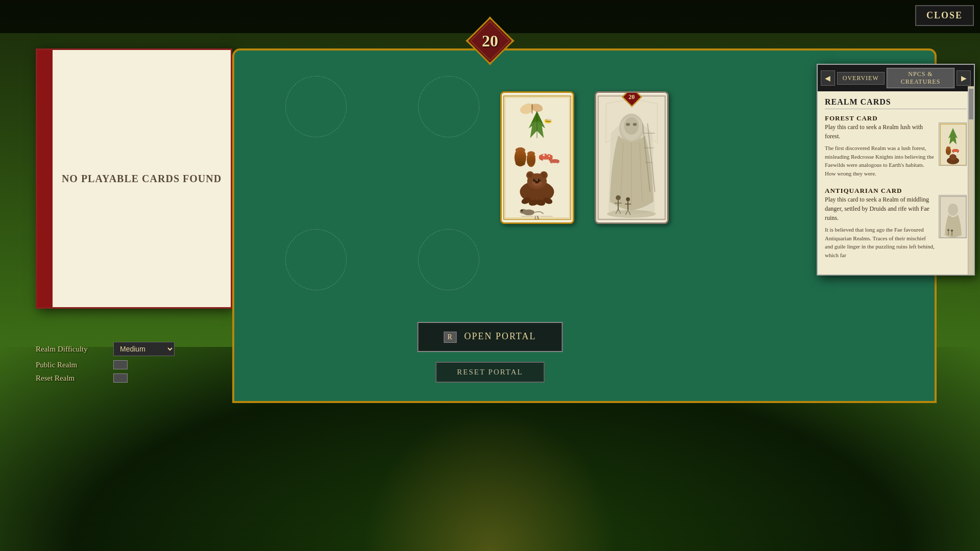 The width and height of the screenshot is (980, 551). I want to click on close-button: CLOSE, so click(944, 15).